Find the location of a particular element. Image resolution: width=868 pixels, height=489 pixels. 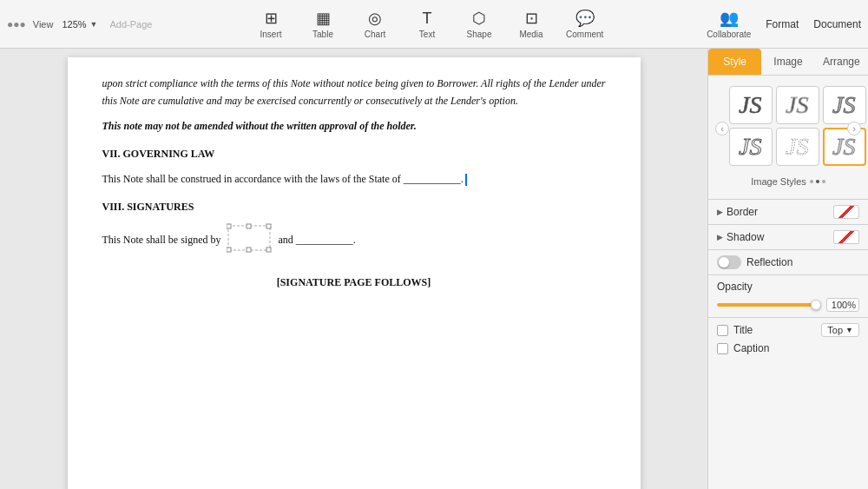

toggle-knob is located at coordinates (724, 262).